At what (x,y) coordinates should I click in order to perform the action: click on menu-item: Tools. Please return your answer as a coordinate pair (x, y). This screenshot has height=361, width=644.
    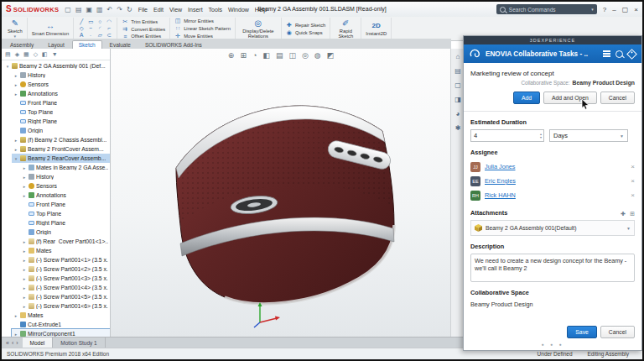
    Looking at the image, I should click on (216, 10).